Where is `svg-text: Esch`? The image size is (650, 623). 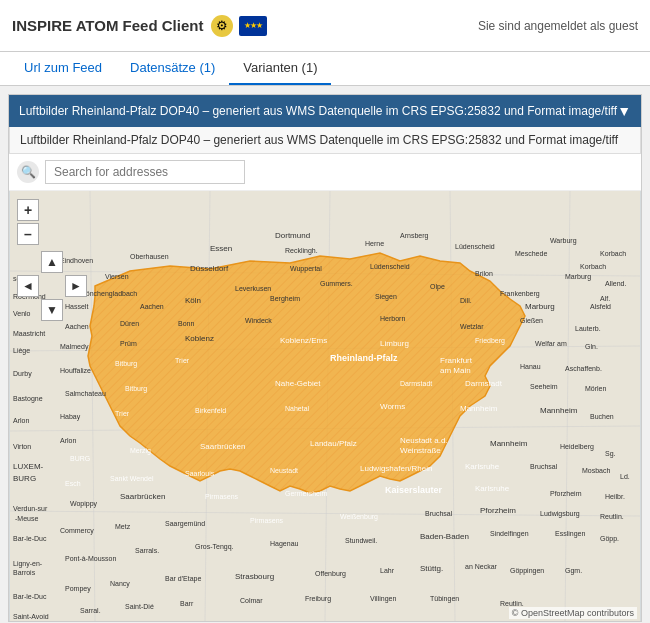
svg-text: Esch is located at coordinates (73, 484).